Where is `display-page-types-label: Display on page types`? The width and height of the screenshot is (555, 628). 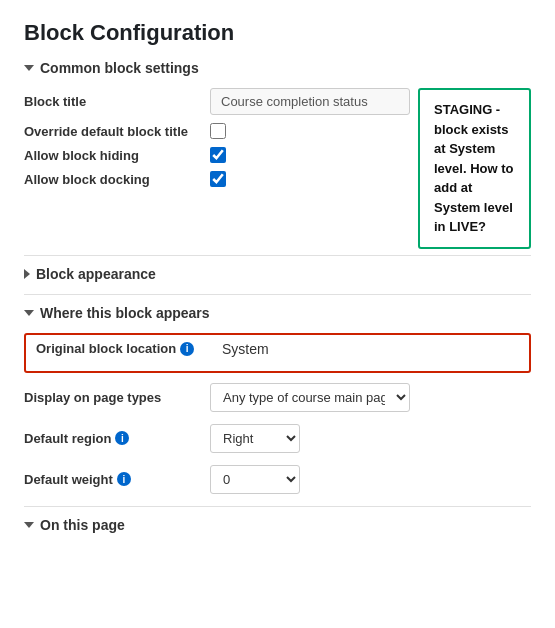
display-page-types-label: Display on page types is located at coordinates (114, 398).